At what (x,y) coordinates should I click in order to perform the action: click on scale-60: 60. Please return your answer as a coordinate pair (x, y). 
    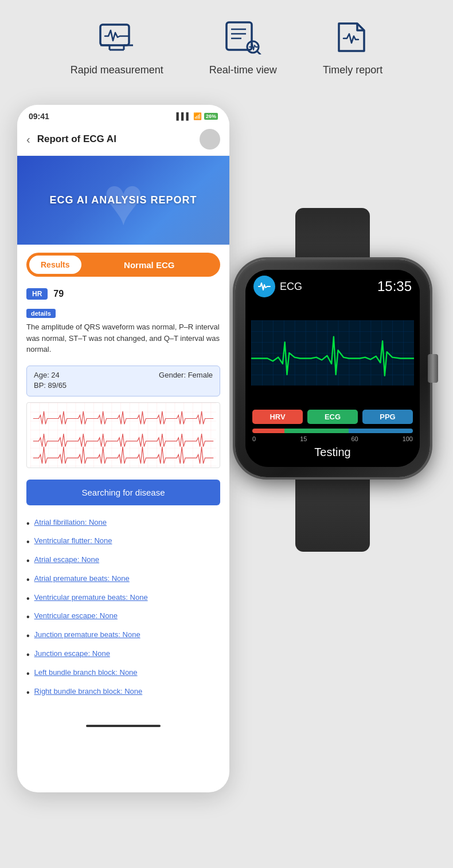
    Looking at the image, I should click on (354, 439).